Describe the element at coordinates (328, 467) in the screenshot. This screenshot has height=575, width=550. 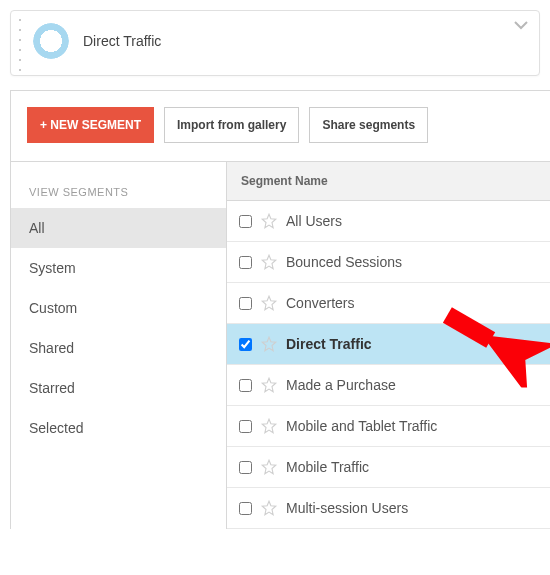
I see `segment-label: Mobile Traffic` at that location.